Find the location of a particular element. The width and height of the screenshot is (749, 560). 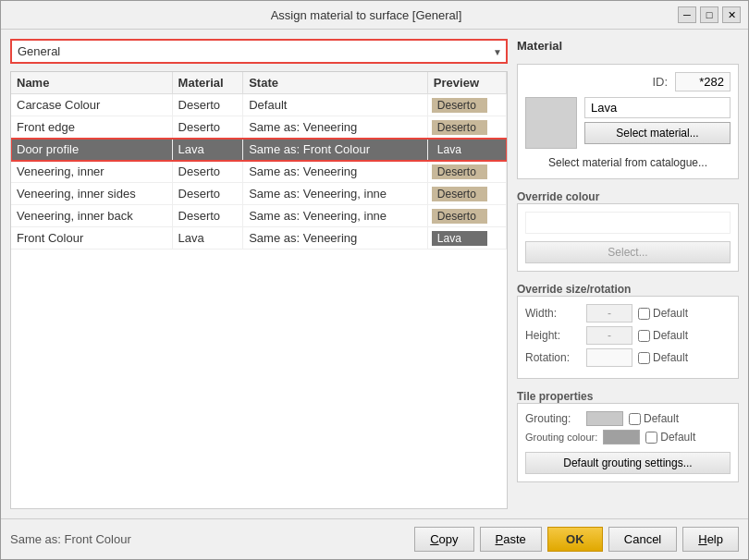

material-preview-row: Lava Select material... is located at coordinates (628, 123).